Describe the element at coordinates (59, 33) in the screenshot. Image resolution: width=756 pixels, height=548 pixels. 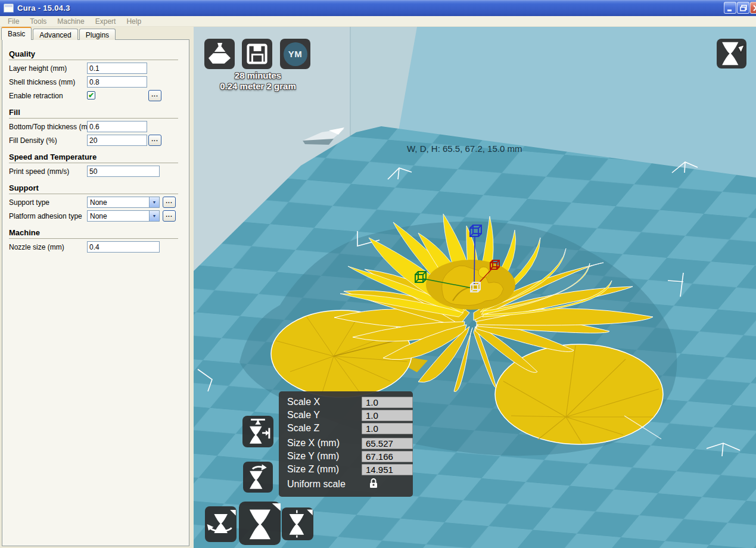
I see `settings-tabs: Basic Advanced Plugins` at that location.